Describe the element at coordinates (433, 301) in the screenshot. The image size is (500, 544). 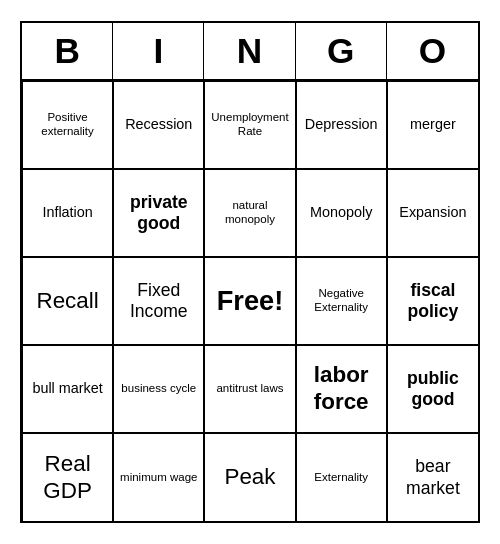
I see `cell-label: fiscal policy` at that location.